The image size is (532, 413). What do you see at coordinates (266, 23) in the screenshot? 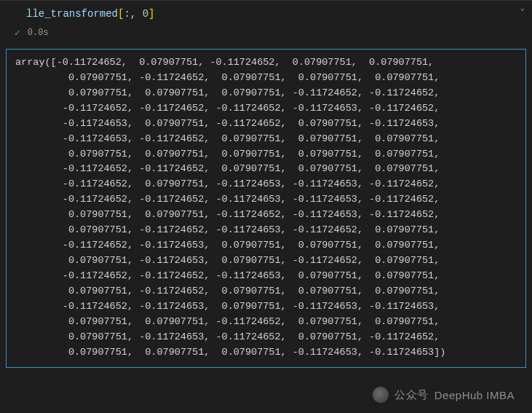
I see `code-cell: ⌄ lle_transformed[:, 0] ✓ 0.0s` at bounding box center [266, 23].